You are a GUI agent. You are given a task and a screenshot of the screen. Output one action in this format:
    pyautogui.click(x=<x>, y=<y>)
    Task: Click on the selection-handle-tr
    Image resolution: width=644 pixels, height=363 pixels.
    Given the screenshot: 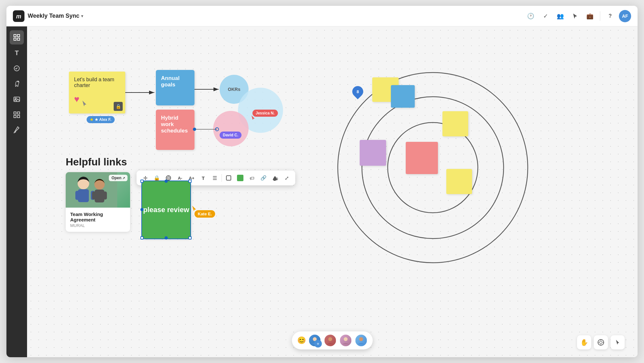 What is the action you would take?
    pyautogui.click(x=190, y=181)
    